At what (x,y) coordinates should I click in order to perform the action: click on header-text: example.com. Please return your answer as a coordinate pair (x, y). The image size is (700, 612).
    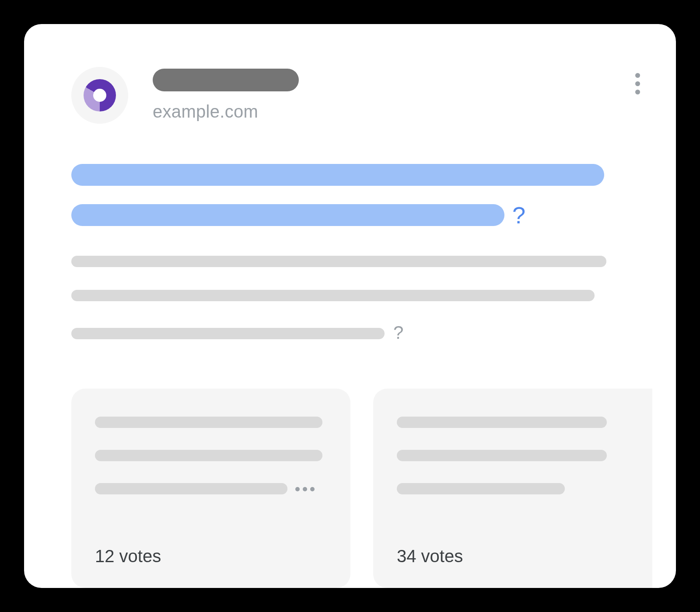
    Looking at the image, I should click on (226, 95).